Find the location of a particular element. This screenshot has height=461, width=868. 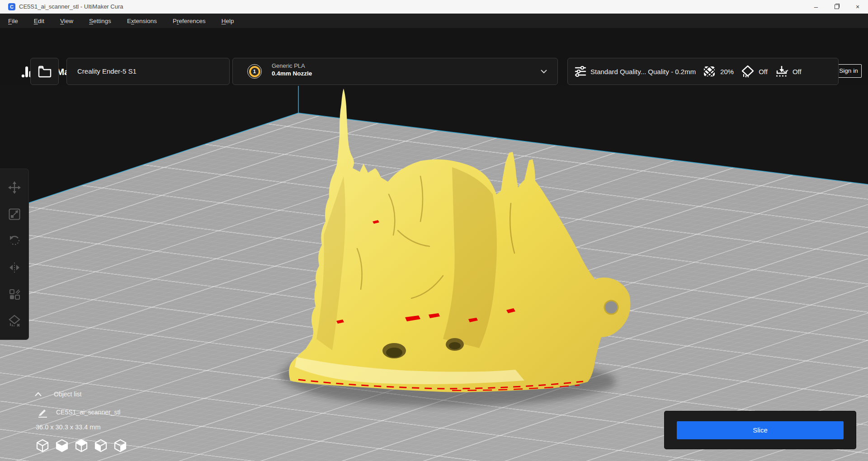

move-icon is located at coordinates (14, 188).